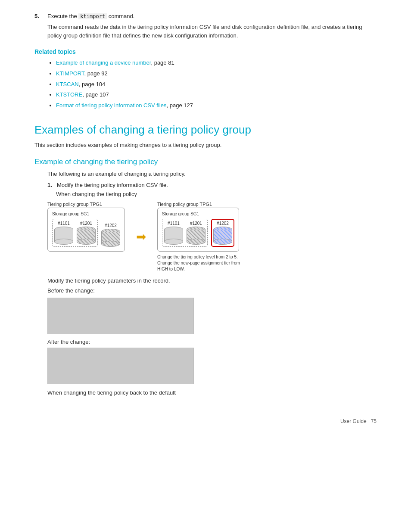 Image resolution: width=411 pixels, height=532 pixels. I want to click on list-item: KTSCAN, page 104, so click(216, 84).